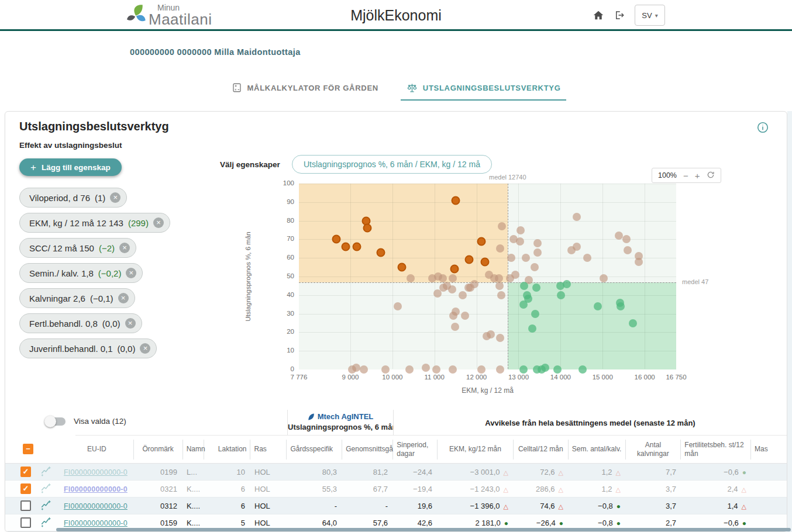 The width and height of the screenshot is (792, 532). What do you see at coordinates (686, 175) in the screenshot?
I see `zoom-out-button: −` at bounding box center [686, 175].